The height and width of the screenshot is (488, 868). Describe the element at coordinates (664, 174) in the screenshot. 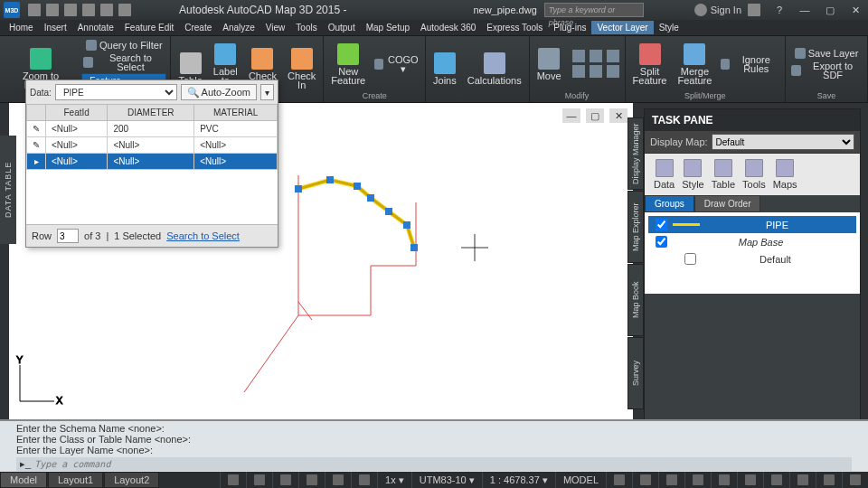

I see `task-tool-data: Data` at that location.